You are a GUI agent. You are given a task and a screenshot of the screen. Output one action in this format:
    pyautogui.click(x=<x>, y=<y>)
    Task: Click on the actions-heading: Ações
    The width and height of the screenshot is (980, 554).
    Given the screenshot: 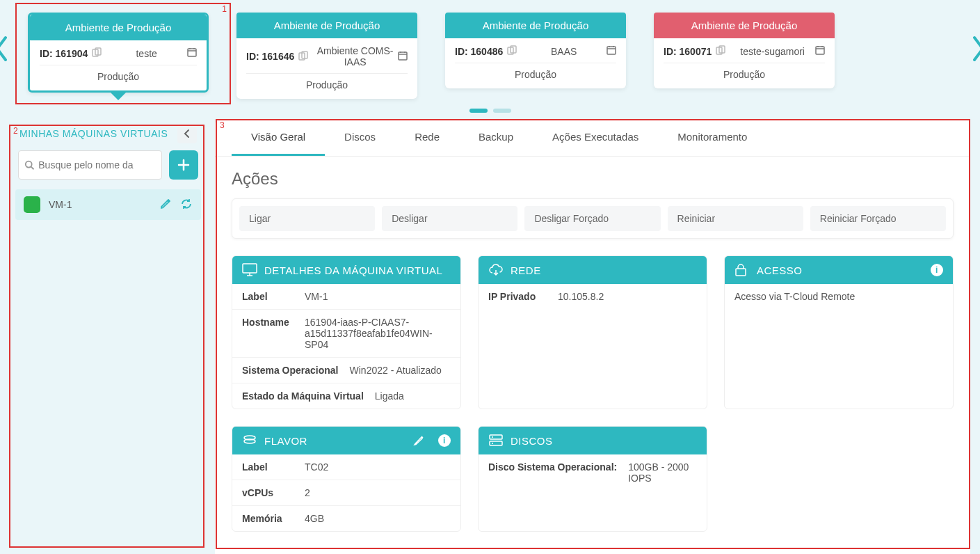 What is the action you would take?
    pyautogui.click(x=593, y=179)
    